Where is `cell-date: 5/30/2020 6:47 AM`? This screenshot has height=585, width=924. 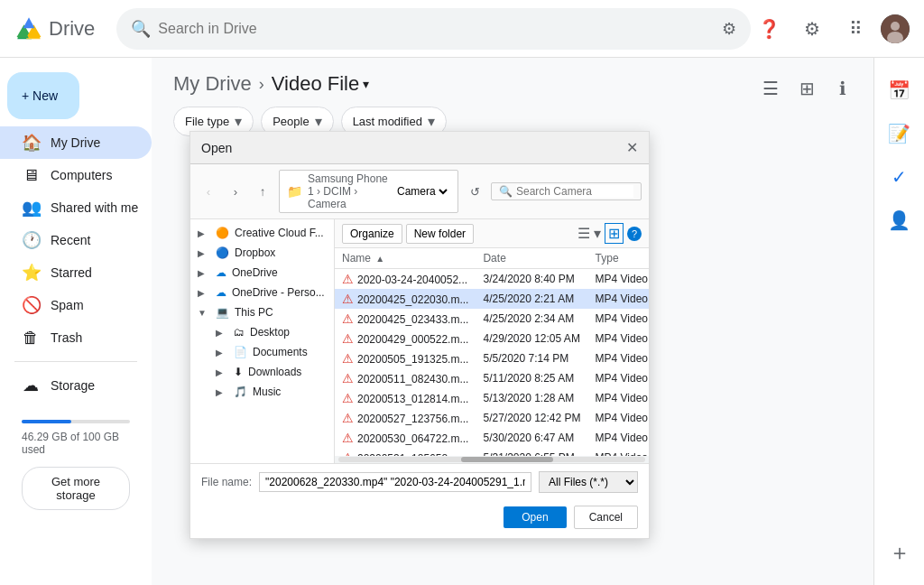 cell-date: 5/30/2020 6:47 AM is located at coordinates (531, 438).